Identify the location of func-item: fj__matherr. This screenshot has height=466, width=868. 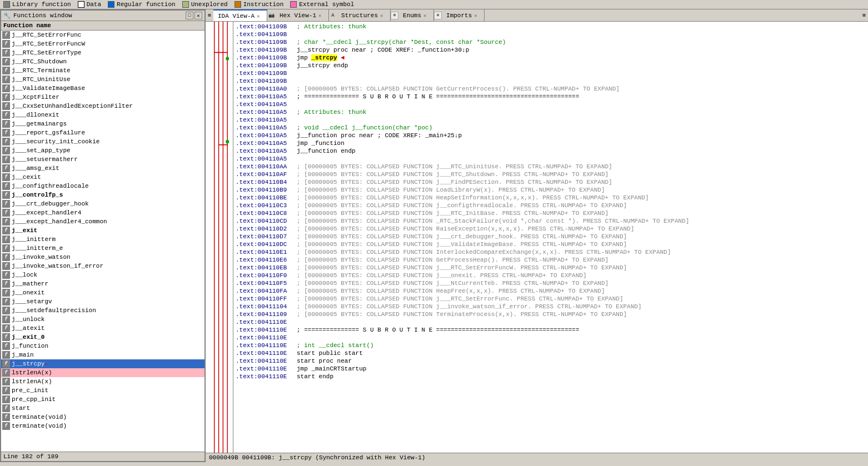
(103, 284).